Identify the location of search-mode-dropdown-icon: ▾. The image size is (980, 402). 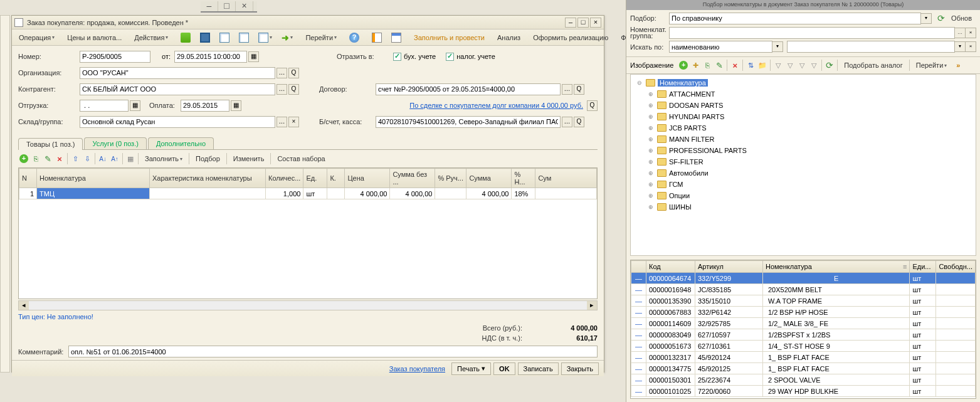
(777, 46).